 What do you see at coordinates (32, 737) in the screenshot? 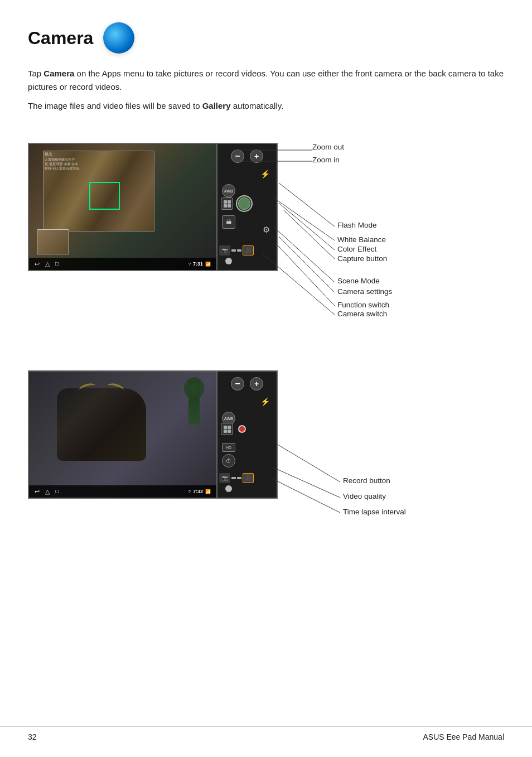
I see `page-number: 32` at bounding box center [32, 737].